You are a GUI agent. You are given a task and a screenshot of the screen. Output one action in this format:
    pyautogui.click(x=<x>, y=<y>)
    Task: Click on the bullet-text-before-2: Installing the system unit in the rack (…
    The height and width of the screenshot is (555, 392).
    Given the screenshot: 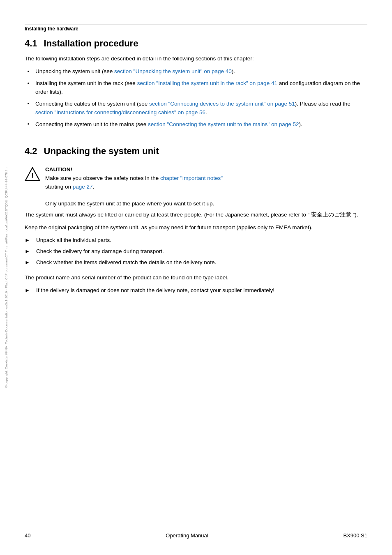 What is the action you would take?
    pyautogui.click(x=86, y=83)
    